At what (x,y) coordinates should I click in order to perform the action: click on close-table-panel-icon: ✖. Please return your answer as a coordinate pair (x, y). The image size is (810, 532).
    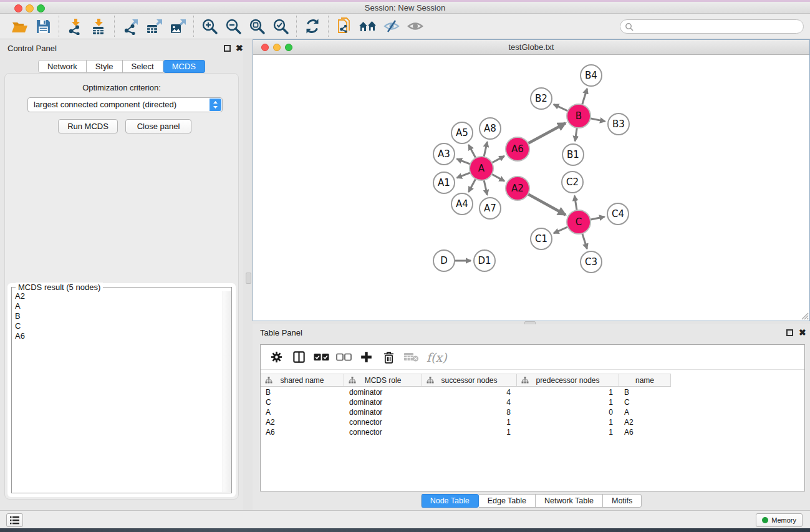
    Looking at the image, I should click on (803, 332).